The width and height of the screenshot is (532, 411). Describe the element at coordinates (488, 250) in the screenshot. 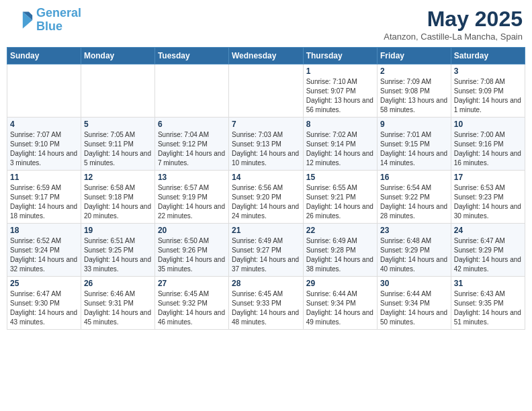

I see `calendar-cell: 24Sunrise: 6:47 AM Sunset: 9:29 PM Dayli…` at that location.